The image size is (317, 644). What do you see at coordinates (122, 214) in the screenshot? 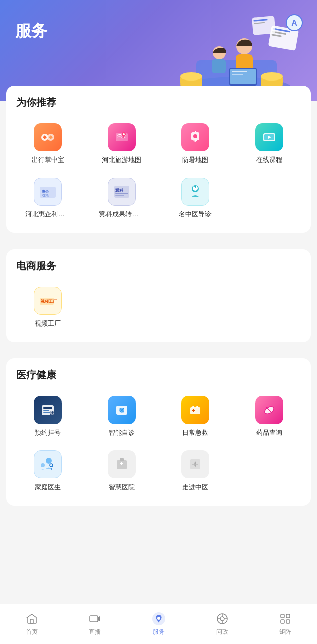
I see `jikey-label: 冀科成果转化网` at bounding box center [122, 214].